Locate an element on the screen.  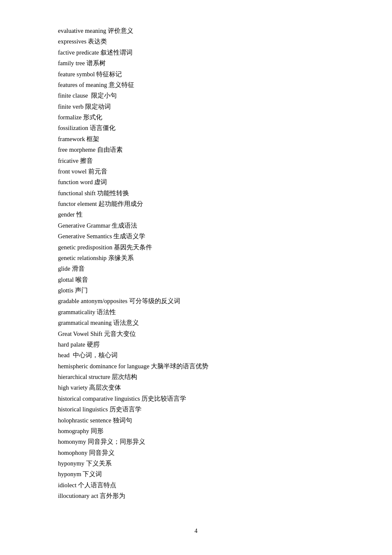
list-item: front vowel 前元音 is located at coordinates (196, 171).